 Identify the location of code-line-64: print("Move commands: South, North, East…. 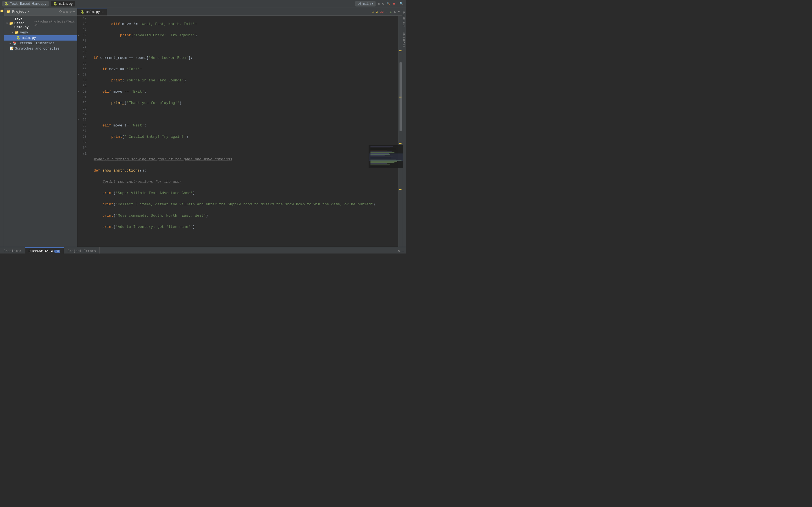
(246, 216).